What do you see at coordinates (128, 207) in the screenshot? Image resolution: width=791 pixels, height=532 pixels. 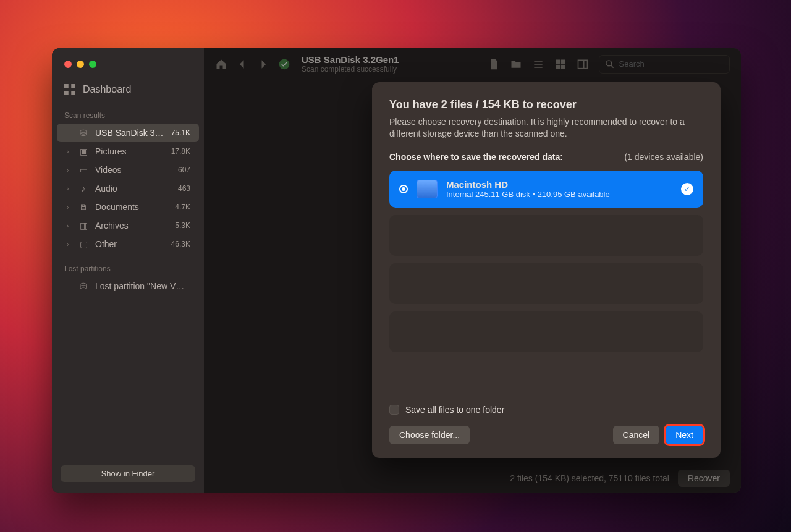 I see `sidebar-item-documents: › 🗎 Documents 4.7K` at bounding box center [128, 207].